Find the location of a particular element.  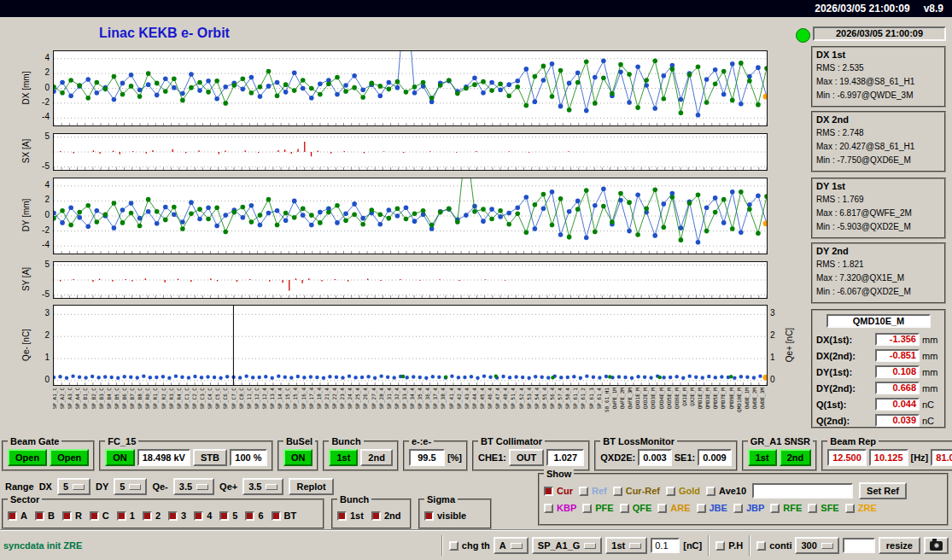

checkbox-label: Ref is located at coordinates (599, 491).